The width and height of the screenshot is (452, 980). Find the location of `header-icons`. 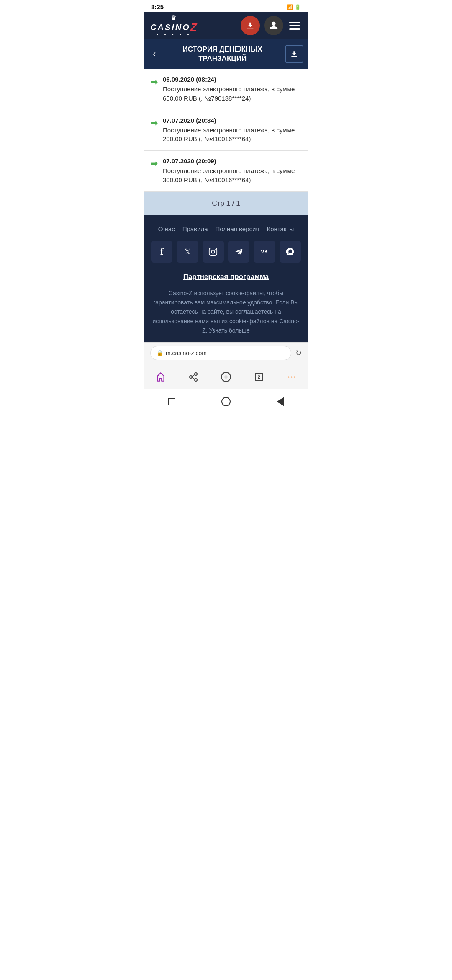

header-icons is located at coordinates (271, 26).